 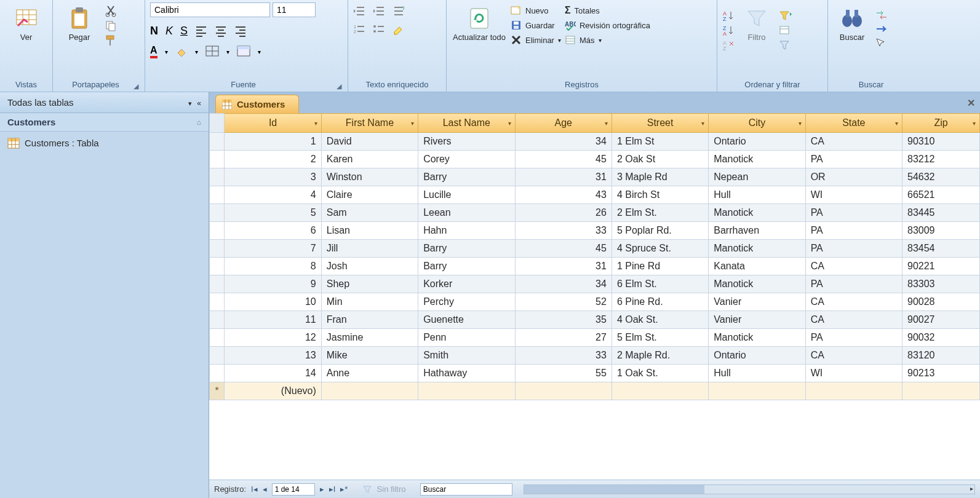 I want to click on cell-lastname: Rivers, so click(x=466, y=141).